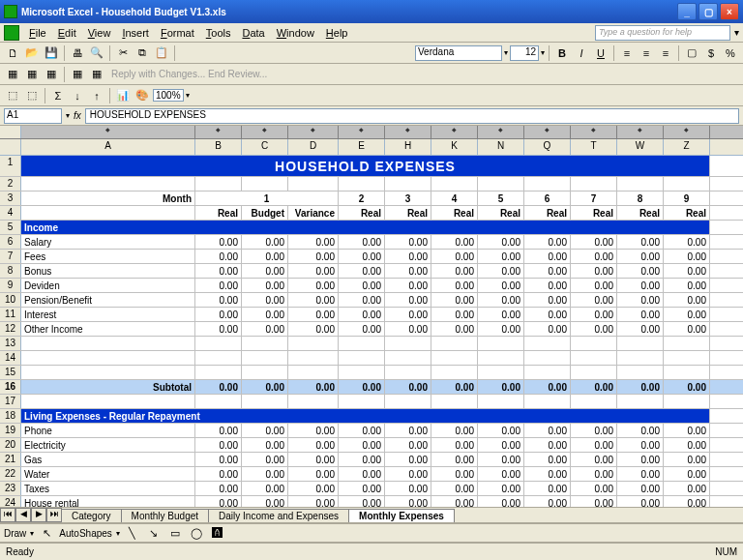  Describe the element at coordinates (646, 53) in the screenshot. I see `align-center-icon: ≡` at that location.